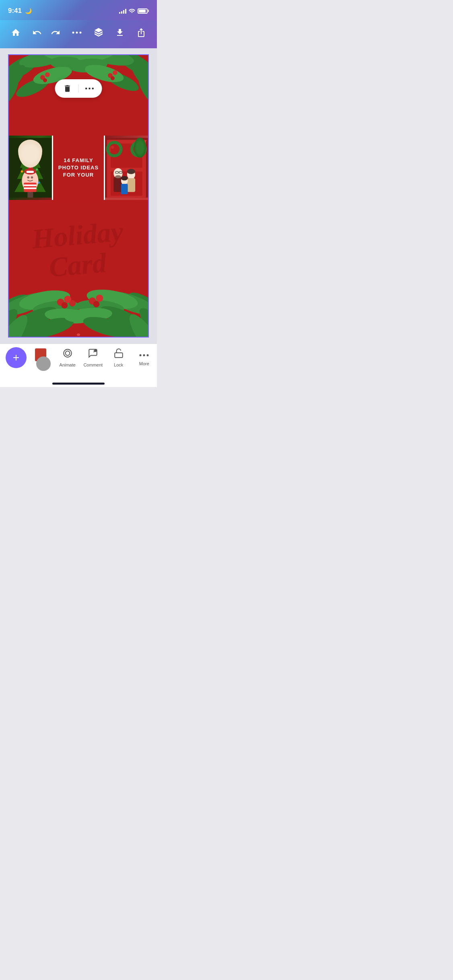 Image resolution: width=453 pixels, height=980 pixels. What do you see at coordinates (99, 33) in the screenshot?
I see `layers-button` at bounding box center [99, 33].